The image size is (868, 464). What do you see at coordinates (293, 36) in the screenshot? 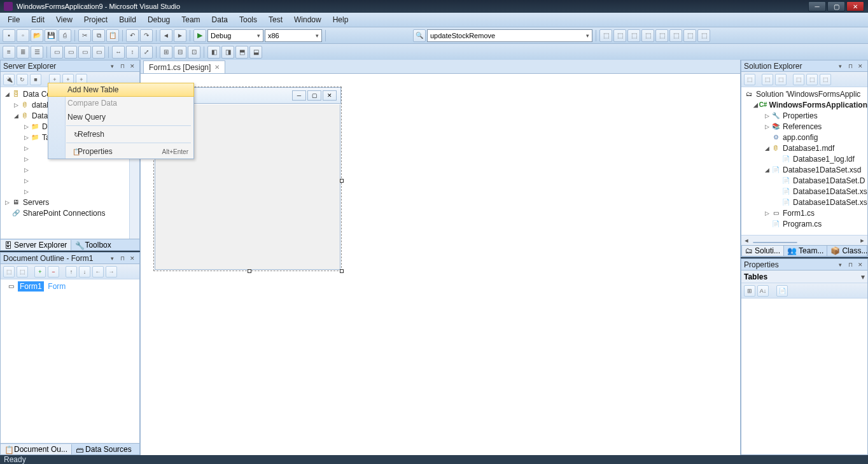
I see `platform-combo: x86` at bounding box center [293, 36].